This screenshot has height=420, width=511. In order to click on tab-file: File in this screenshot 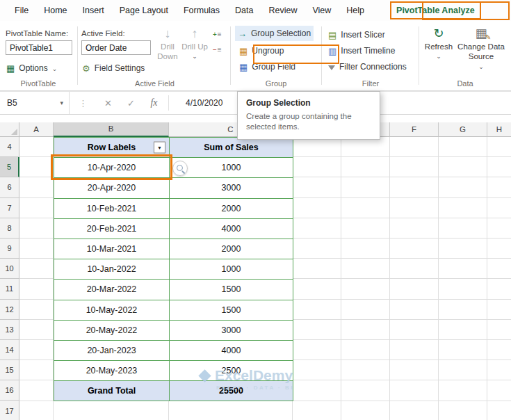, I will do `click(22, 10)`.